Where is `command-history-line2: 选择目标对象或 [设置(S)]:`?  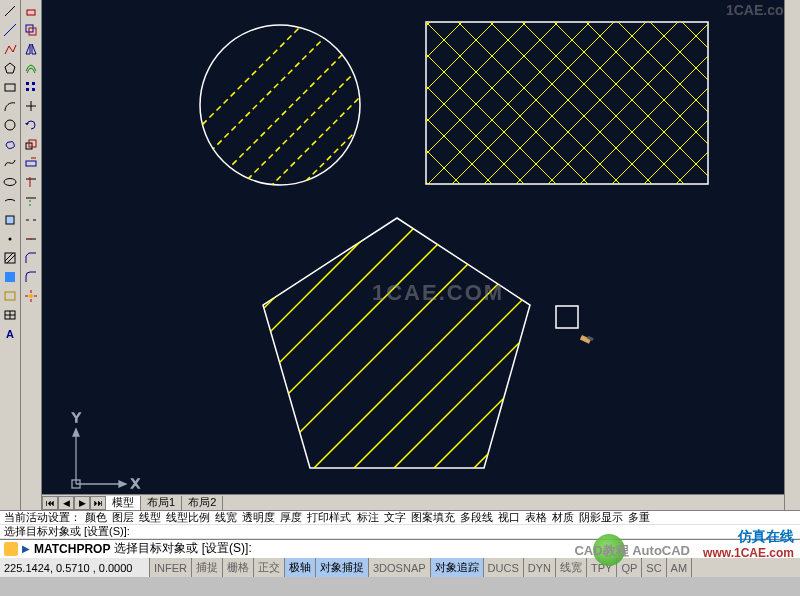 command-history-line2: 选择目标对象或 [设置(S)]: is located at coordinates (400, 532).